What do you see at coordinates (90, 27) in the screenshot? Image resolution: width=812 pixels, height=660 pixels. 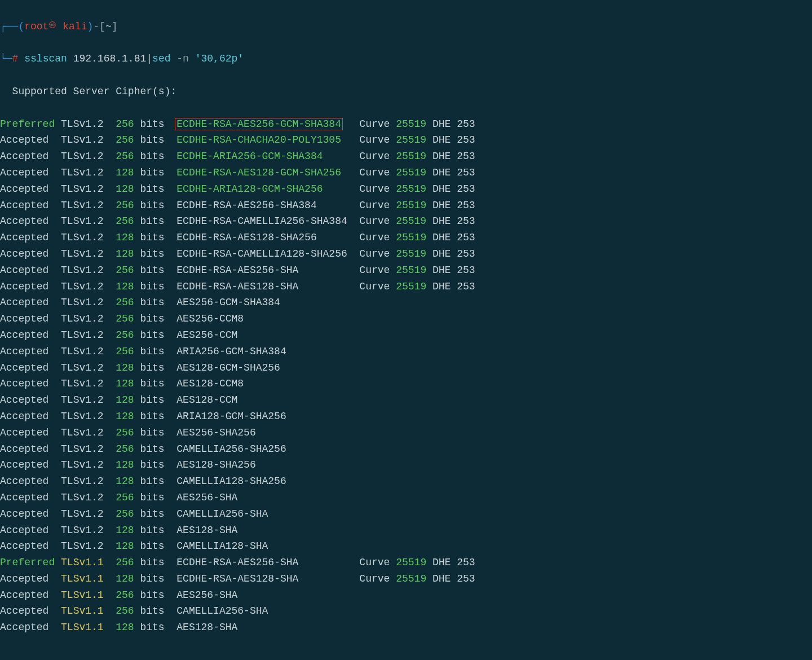 I see `prompt-close-paren: )` at bounding box center [90, 27].